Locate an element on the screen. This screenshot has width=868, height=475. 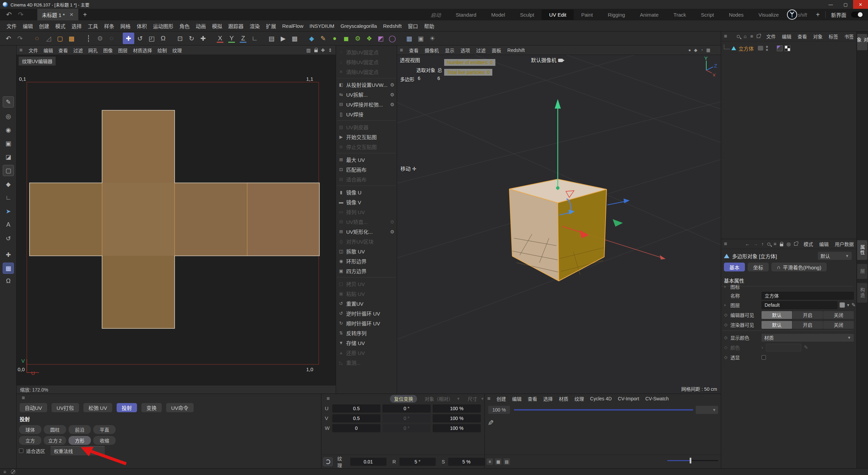
menu-item: 图层 is located at coordinates (123, 50).